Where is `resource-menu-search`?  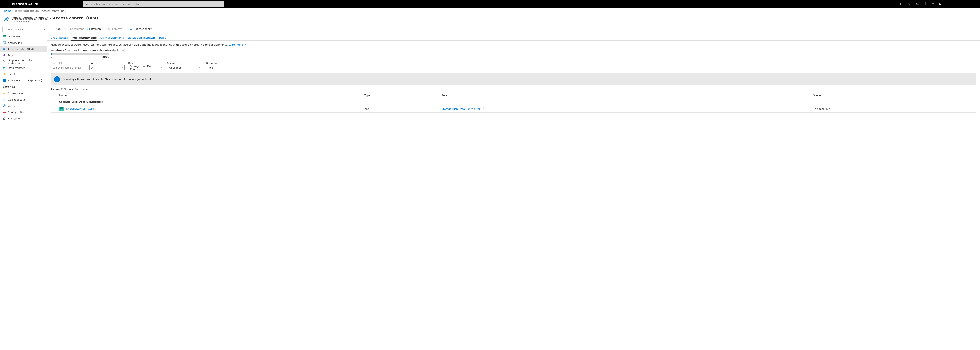 resource-menu-search is located at coordinates (21, 30).